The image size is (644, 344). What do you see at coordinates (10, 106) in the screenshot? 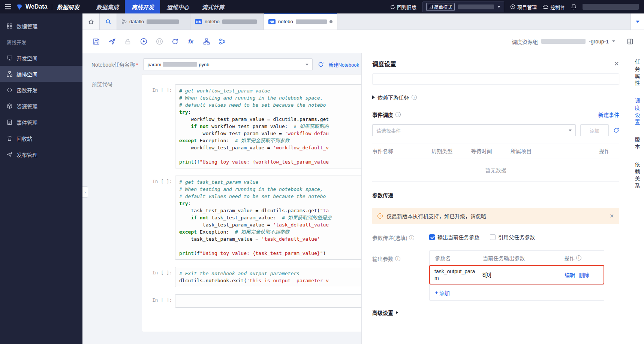
I see `cube-icon` at bounding box center [10, 106].